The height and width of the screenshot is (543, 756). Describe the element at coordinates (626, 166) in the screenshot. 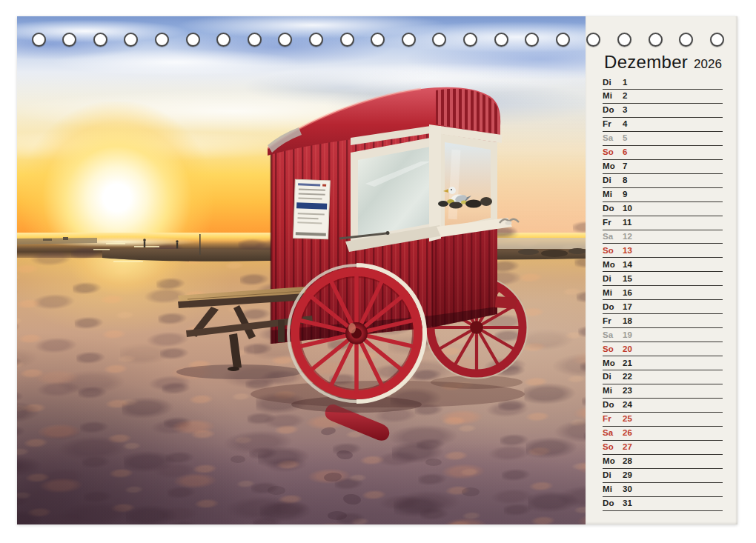

I see `day-number: 7` at that location.